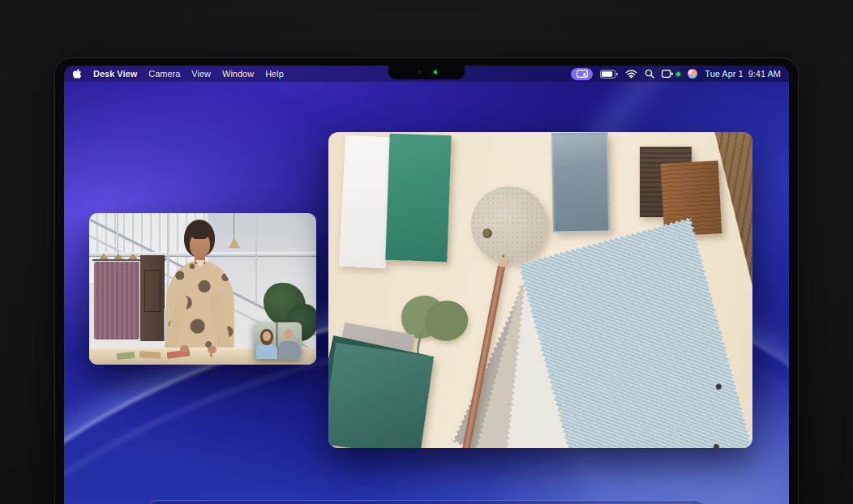  What do you see at coordinates (678, 75) in the screenshot?
I see `camera-in-use-dot` at bounding box center [678, 75].